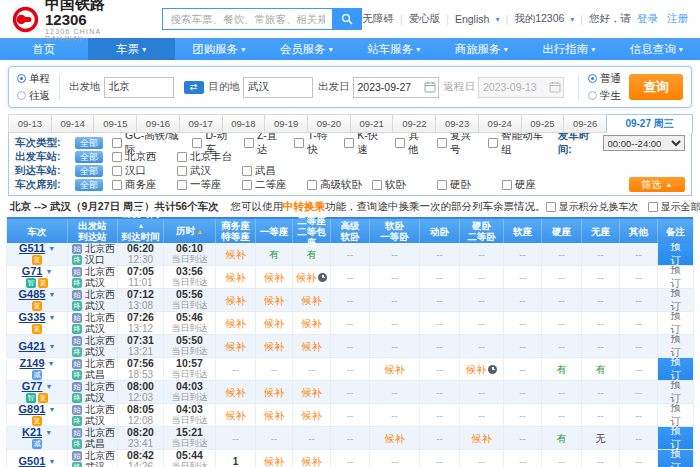 The height and width of the screenshot is (467, 700). Describe the element at coordinates (158, 124) in the screenshot. I see `date-tab-09-16: 09-16` at that location.